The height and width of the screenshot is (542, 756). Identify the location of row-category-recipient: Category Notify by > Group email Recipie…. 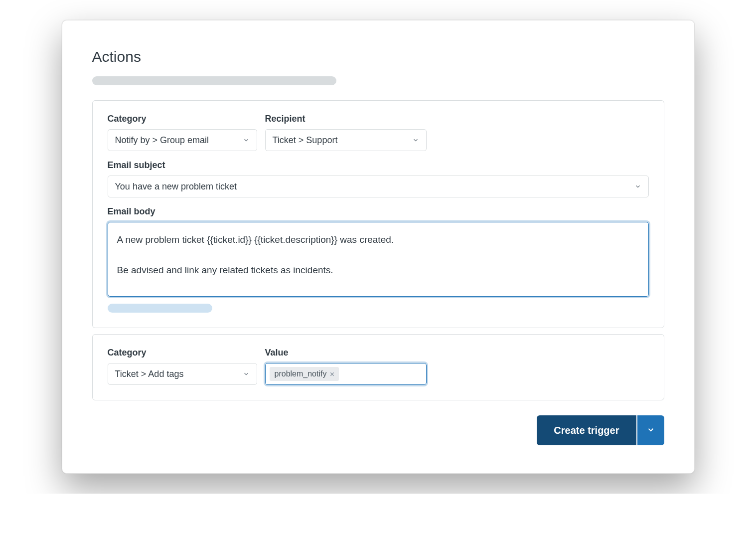
(378, 133).